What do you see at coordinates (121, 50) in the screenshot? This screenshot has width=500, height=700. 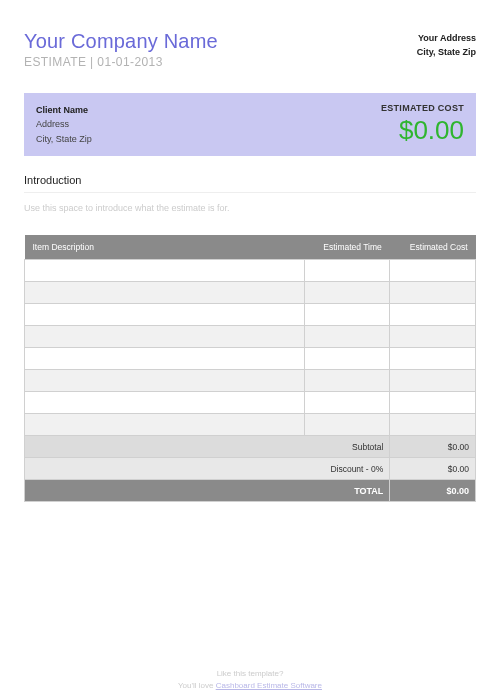 I see `company-block: Your Company Name ESTIMATE | 01-01-2013` at bounding box center [121, 50].